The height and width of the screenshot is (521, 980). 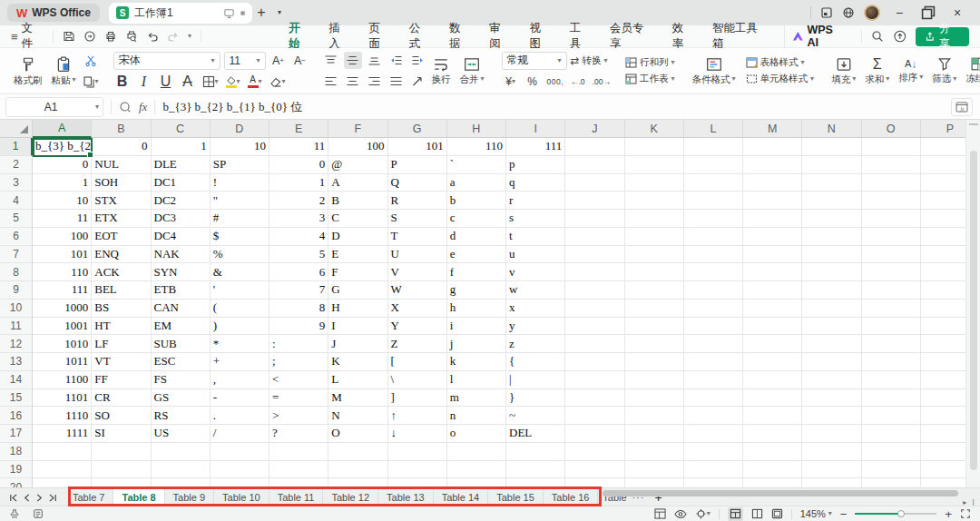 I want to click on row-header-2: 2, so click(x=16, y=165).